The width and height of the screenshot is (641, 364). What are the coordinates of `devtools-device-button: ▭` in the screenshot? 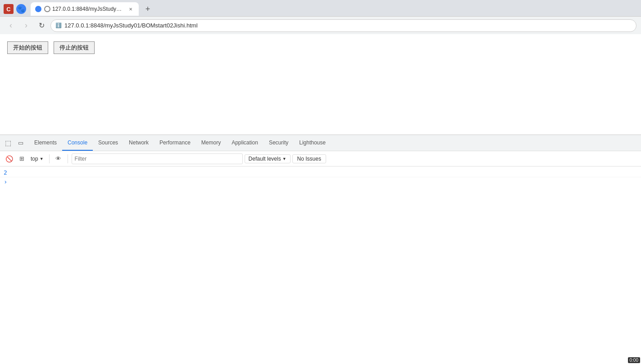 It's located at (21, 143).